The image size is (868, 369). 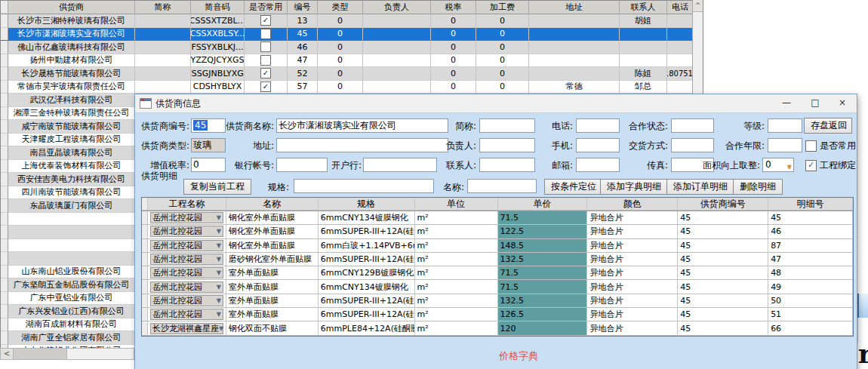 What do you see at coordinates (842, 103) in the screenshot?
I see `close-icon: ×` at bounding box center [842, 103].